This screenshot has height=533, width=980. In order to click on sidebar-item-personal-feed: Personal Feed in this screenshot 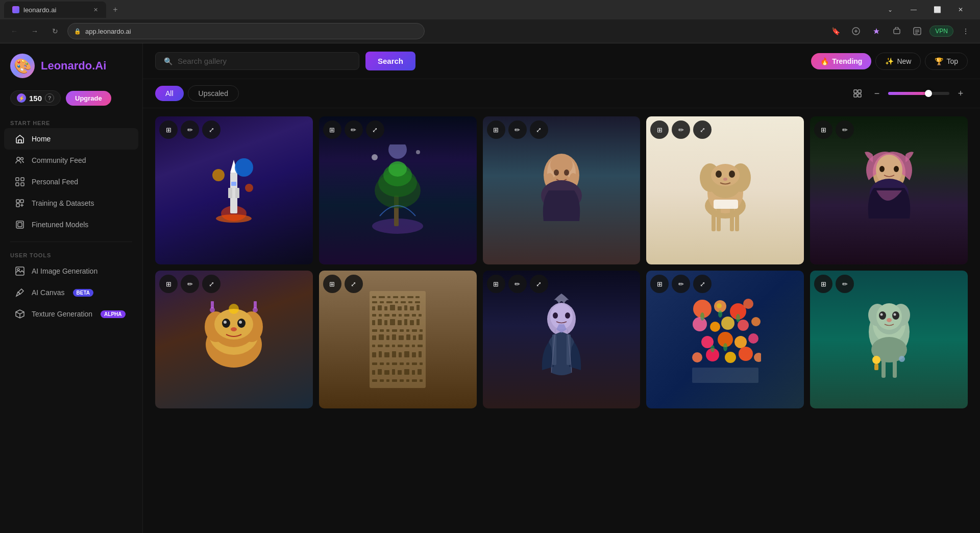, I will do `click(71, 182)`.